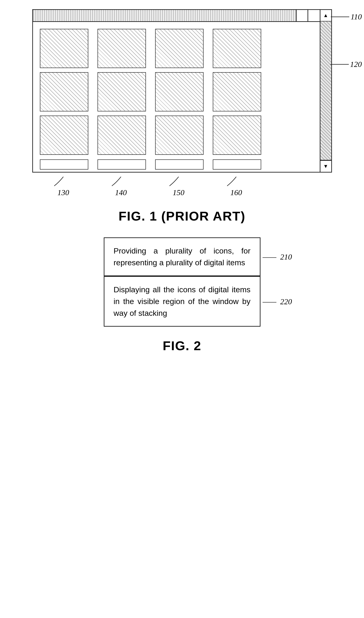  Describe the element at coordinates (182, 257) in the screenshot. I see `flow-step-1: Providing a plurality of icons, for repr…` at that location.